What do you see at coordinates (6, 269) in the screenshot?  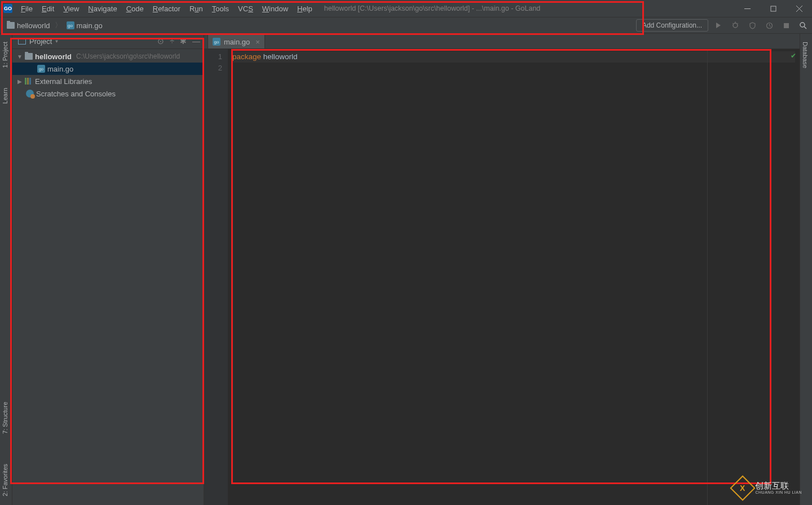 I see `left-tool-stripe: 1: Project Learn 7: Structure 2: Favorit…` at bounding box center [6, 269].